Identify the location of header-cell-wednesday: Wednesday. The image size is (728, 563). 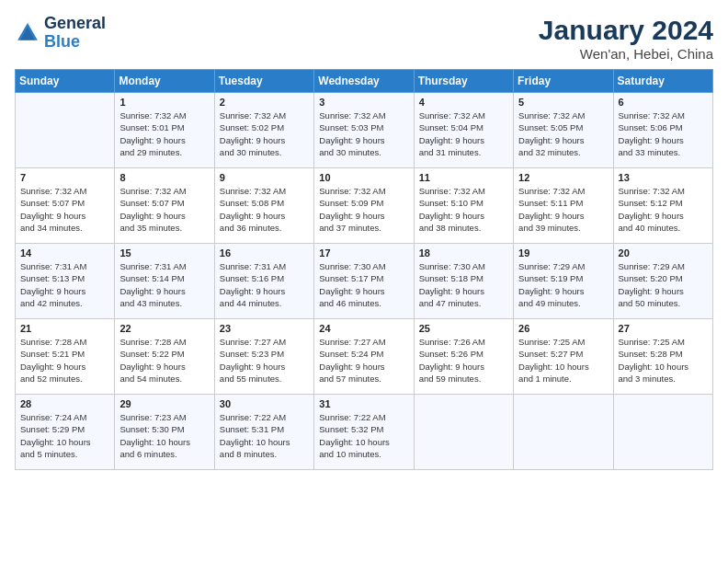
(364, 81).